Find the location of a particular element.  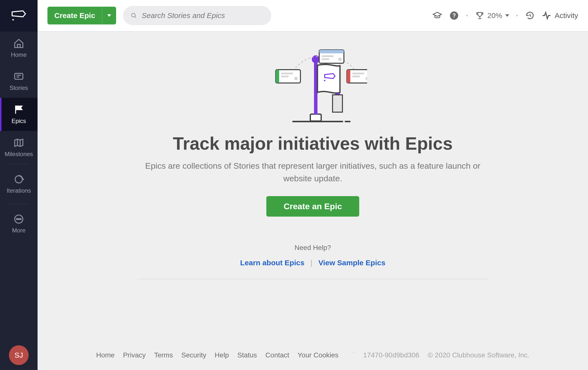

search-field is located at coordinates (197, 16).